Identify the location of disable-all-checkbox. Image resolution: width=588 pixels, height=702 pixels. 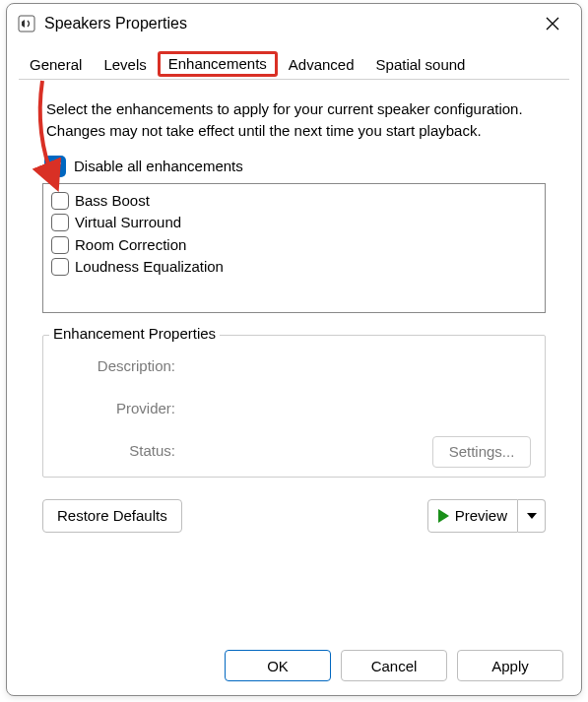
(55, 166).